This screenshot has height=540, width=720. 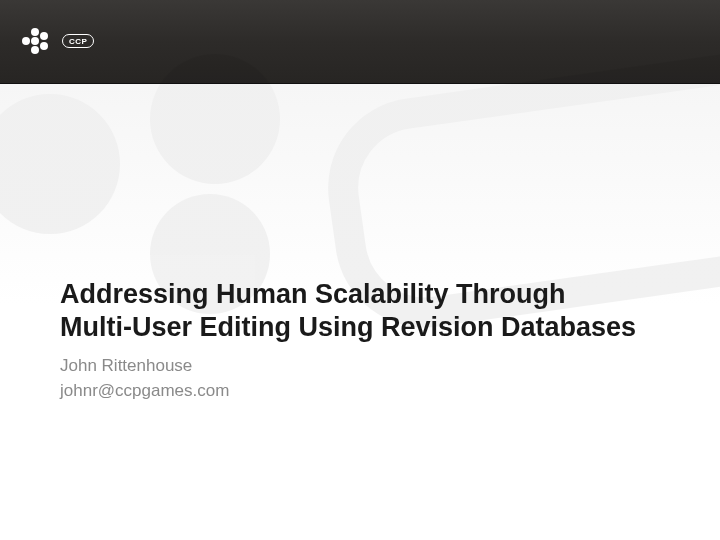 I want to click on ccp-logo-text: CCP, so click(x=78, y=41).